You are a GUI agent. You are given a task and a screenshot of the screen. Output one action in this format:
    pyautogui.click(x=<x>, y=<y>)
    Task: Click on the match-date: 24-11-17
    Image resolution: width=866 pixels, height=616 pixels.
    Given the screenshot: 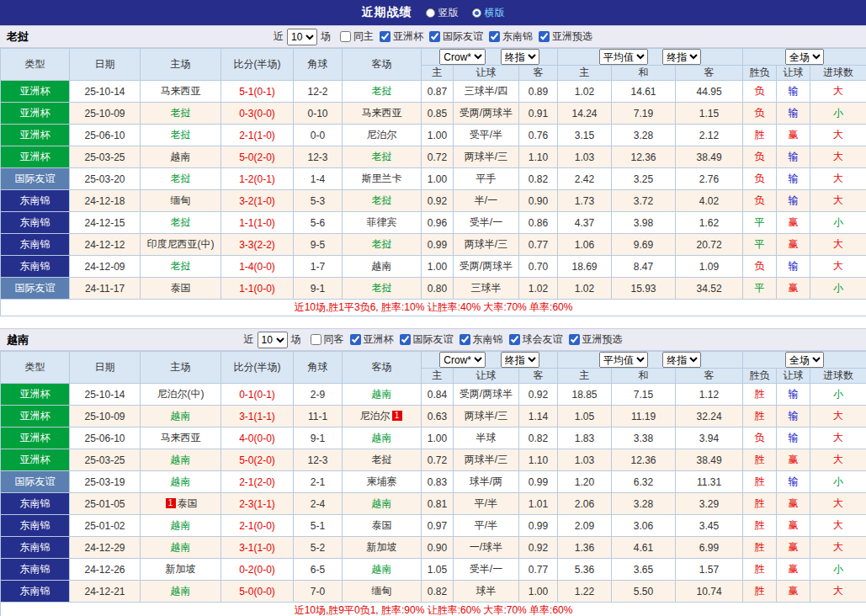 What is the action you would take?
    pyautogui.click(x=105, y=289)
    